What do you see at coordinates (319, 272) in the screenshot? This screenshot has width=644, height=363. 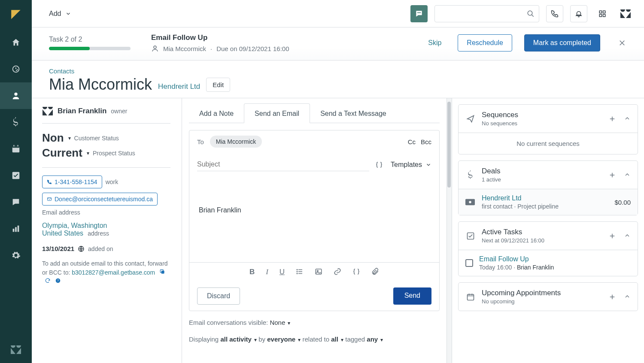 I see `image-button` at bounding box center [319, 272].